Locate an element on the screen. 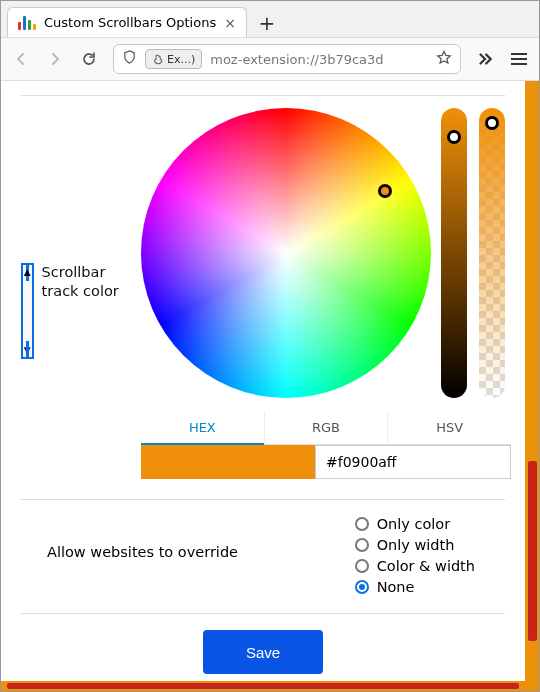  scrollbar-thumb-horizontal is located at coordinates (263, 686).